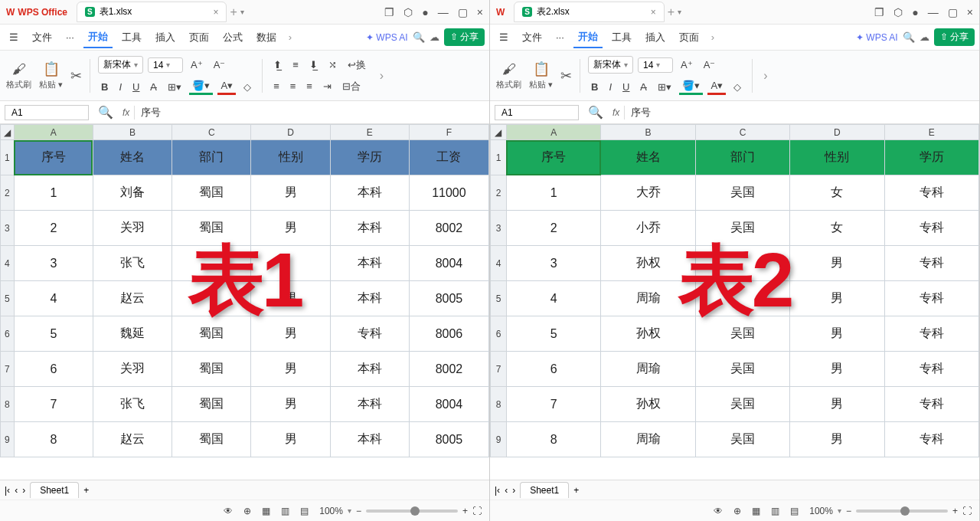 The image size is (980, 521). What do you see at coordinates (412, 511) in the screenshot?
I see `zoom-slider` at bounding box center [412, 511].